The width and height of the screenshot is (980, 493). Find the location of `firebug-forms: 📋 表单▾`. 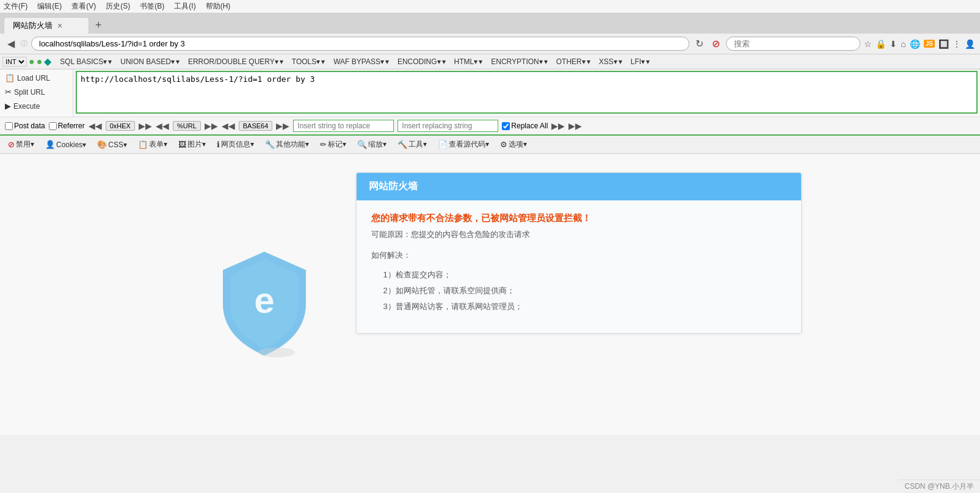

firebug-forms: 📋 表单▾ is located at coordinates (153, 144).